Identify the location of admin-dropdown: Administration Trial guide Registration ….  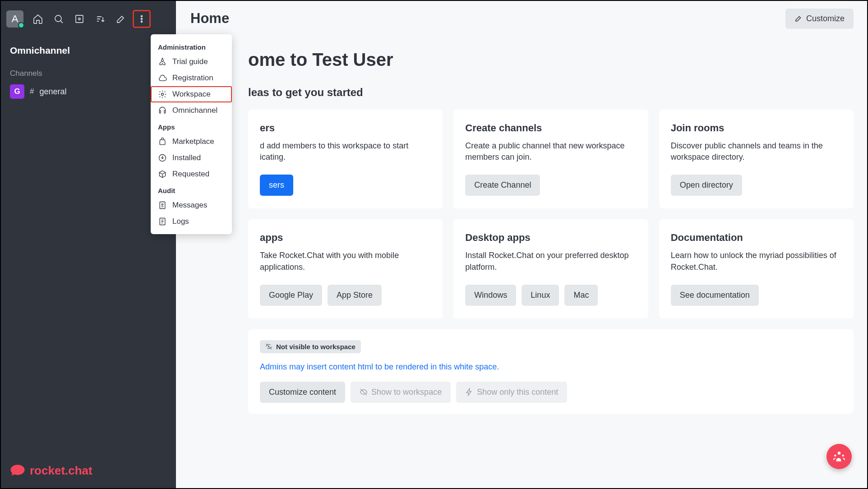
(191, 134).